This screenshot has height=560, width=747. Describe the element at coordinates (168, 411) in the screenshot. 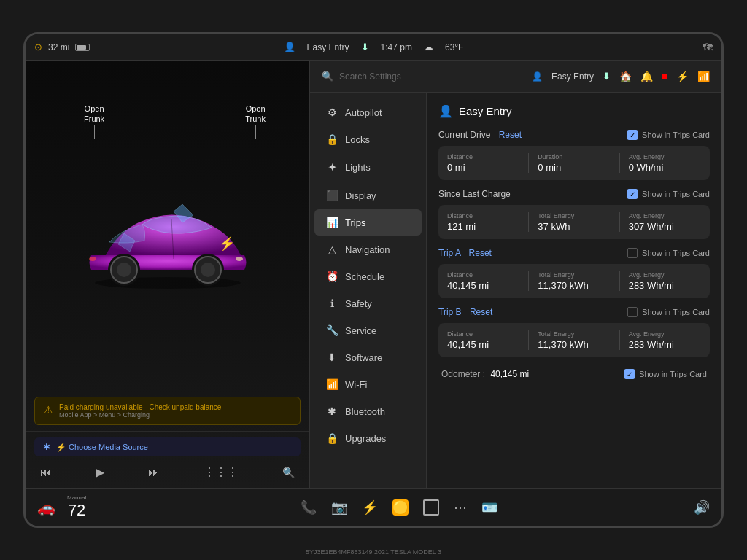

I see `warning-banner: ⚠ Paid charging unavailable - Check unpa…` at that location.